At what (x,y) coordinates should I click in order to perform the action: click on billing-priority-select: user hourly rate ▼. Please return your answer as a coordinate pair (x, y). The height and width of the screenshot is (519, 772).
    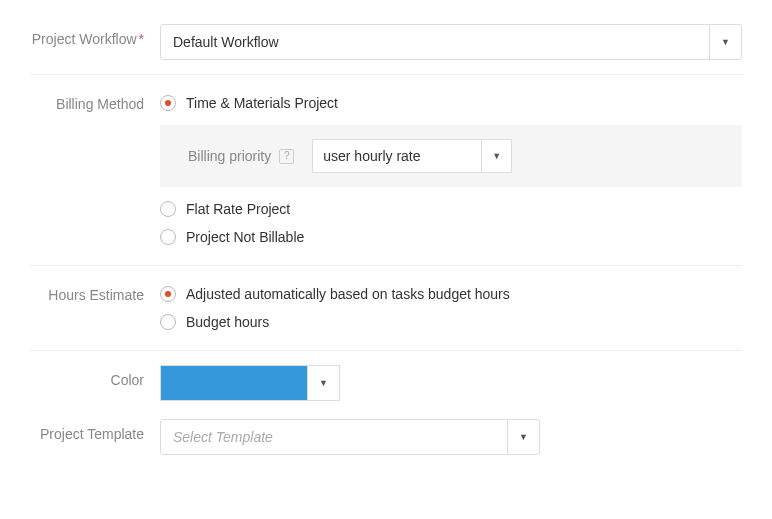
    Looking at the image, I should click on (412, 156).